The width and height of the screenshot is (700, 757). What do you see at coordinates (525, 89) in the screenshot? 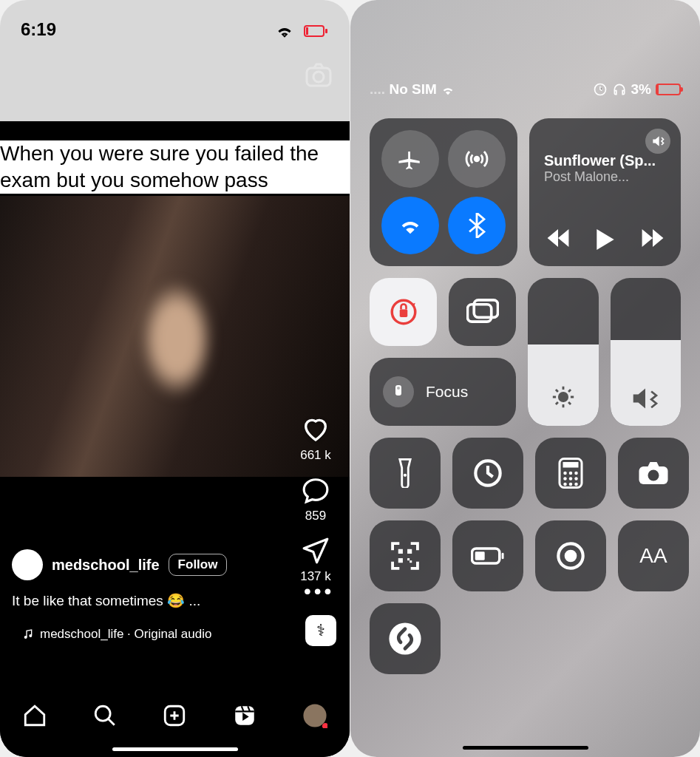
I see `status-bar: .... No SIM 3%` at bounding box center [525, 89].